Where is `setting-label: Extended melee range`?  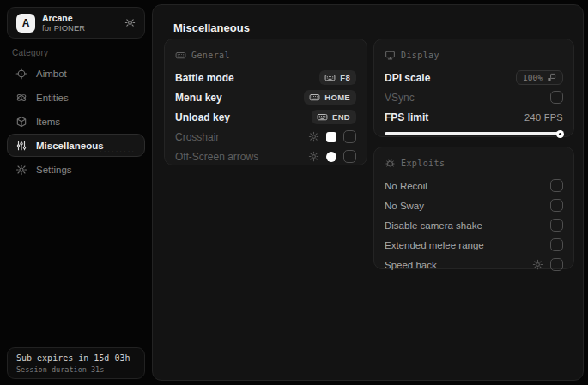 setting-label: Extended melee range is located at coordinates (434, 245).